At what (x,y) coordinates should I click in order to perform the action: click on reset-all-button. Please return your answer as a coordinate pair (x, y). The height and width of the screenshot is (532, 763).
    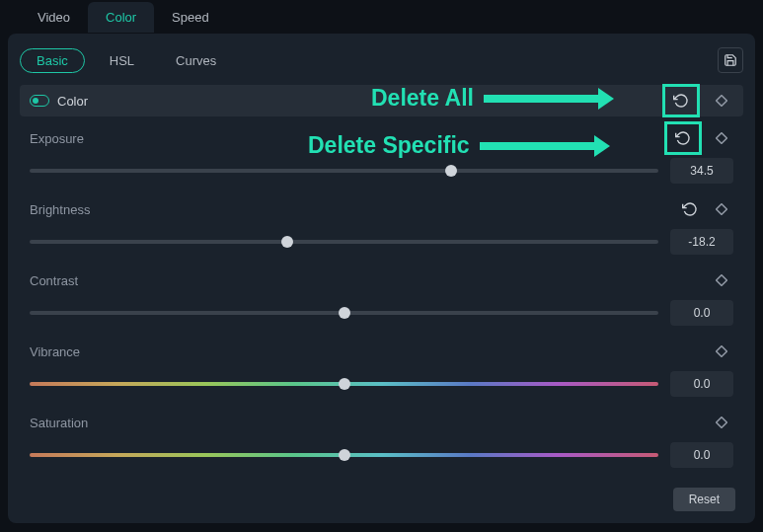
    Looking at the image, I should click on (681, 101).